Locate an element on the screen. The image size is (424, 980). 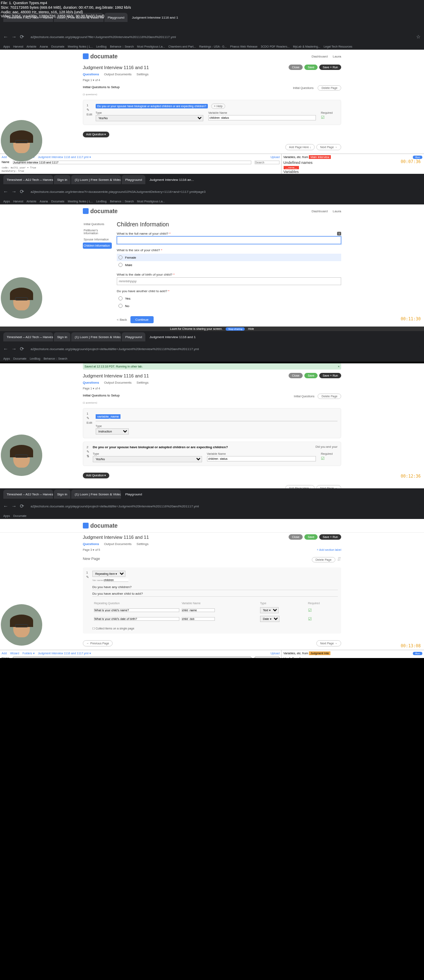
name-input is located at coordinates (229, 240).